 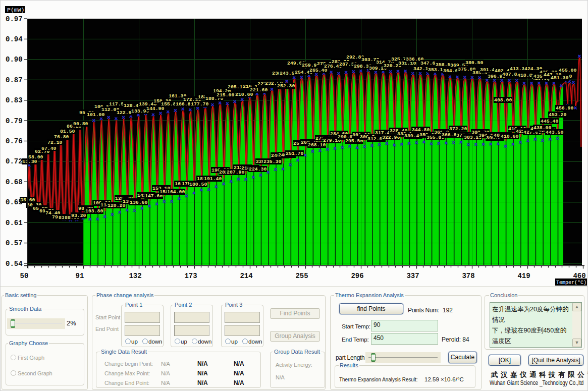 What do you see at coordinates (524, 276) in the screenshot?
I see `svg-text: 419` at bounding box center [524, 276].